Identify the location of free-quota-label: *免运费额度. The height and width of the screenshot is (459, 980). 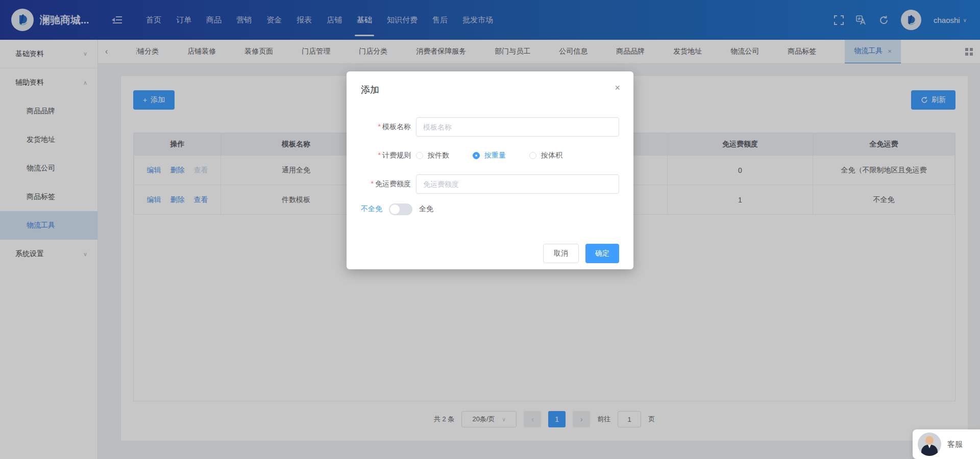
(388, 184).